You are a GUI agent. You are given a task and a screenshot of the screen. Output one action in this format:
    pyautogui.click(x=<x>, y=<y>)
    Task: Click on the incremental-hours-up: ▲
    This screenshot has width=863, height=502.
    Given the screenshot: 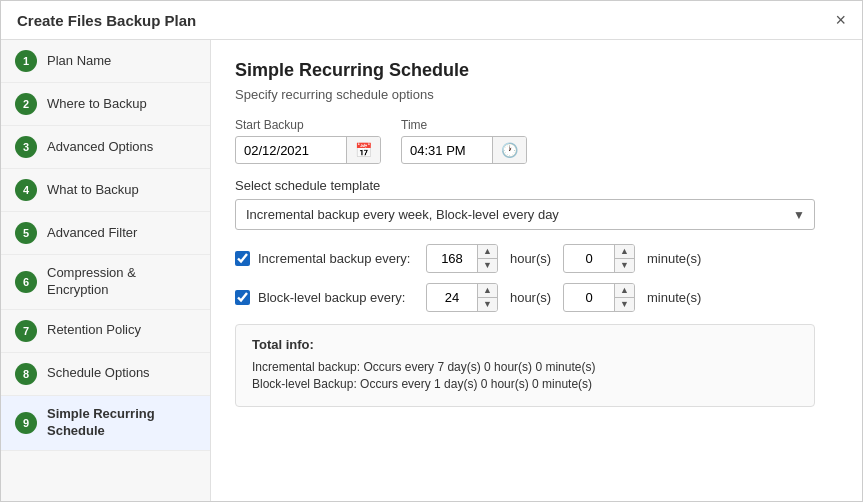 What is the action you would take?
    pyautogui.click(x=488, y=252)
    